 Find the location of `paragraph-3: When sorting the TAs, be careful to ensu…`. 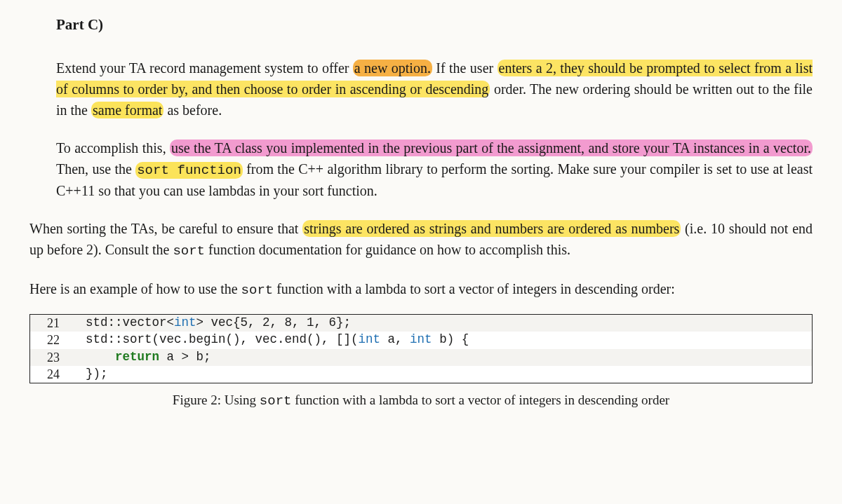

paragraph-3: When sorting the TAs, be careful to ensu… is located at coordinates (421, 240).